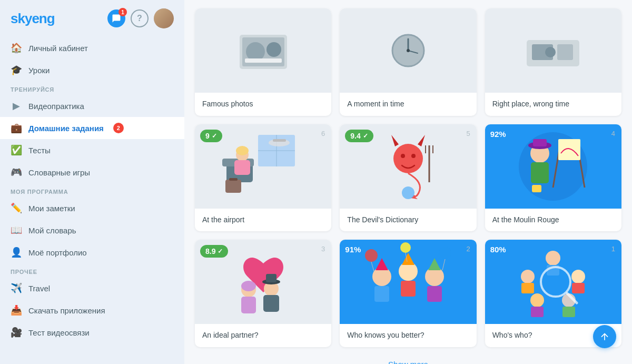  I want to click on card-image-moulin-rouge: 492%, so click(553, 166).